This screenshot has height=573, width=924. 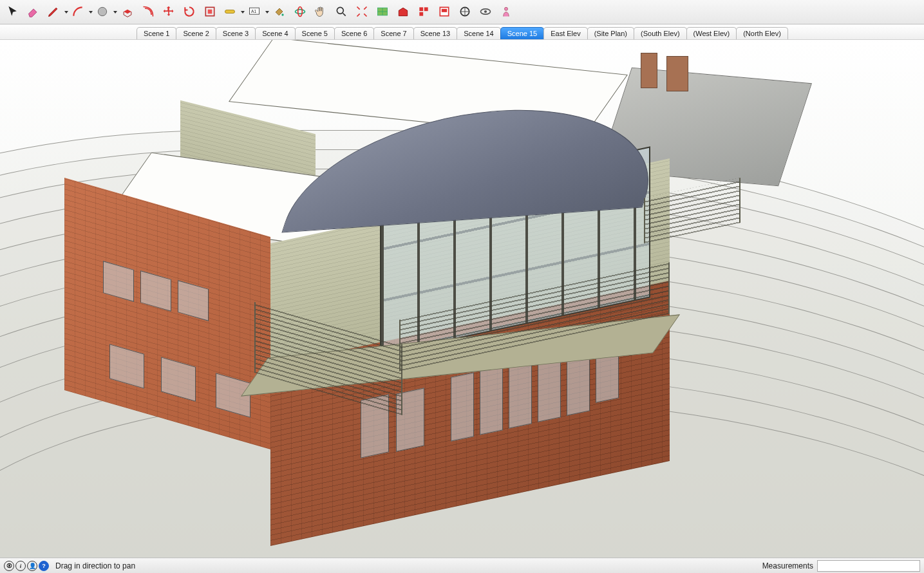 I want to click on circle-icon, so click(x=102, y=12).